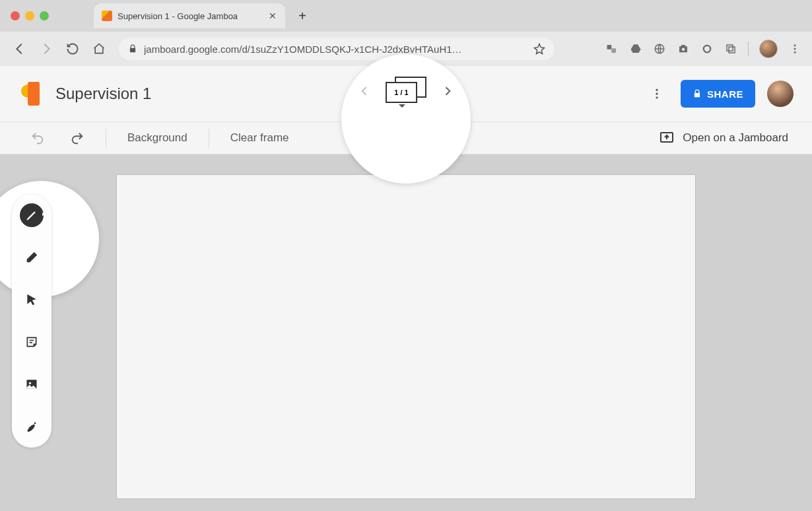  What do you see at coordinates (302, 16) in the screenshot?
I see `new-tab-button: +` at bounding box center [302, 16].